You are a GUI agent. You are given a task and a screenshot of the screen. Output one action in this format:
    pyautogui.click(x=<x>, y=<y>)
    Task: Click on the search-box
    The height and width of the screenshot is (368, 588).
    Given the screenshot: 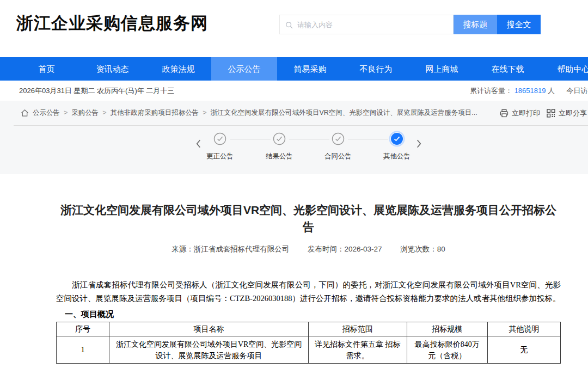 What is the action you would take?
    pyautogui.click(x=366, y=24)
    